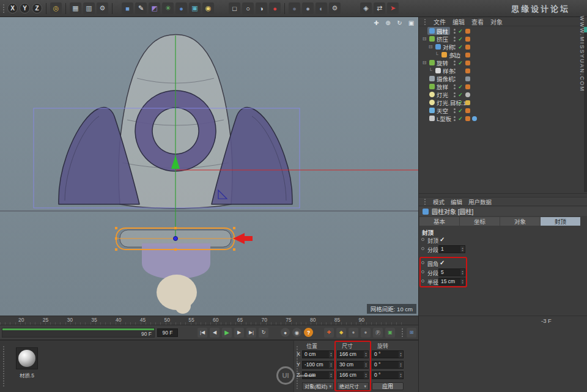 This screenshot has height=392, width=587. I want to click on object-row-extrude: ⊟ 挤压 ✓, so click(501, 39).